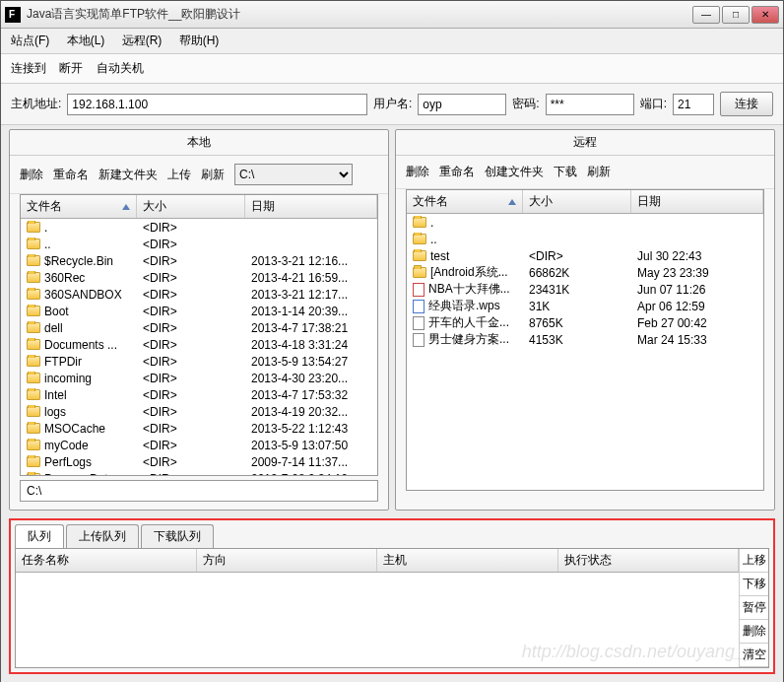 The image size is (784, 682). What do you see at coordinates (199, 244) in the screenshot?
I see `file-row: ..<DIR>` at bounding box center [199, 244].